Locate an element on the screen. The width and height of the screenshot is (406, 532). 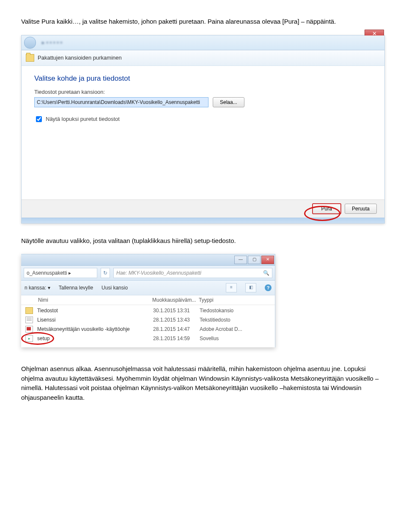
text-icon is located at coordinates (29, 320).